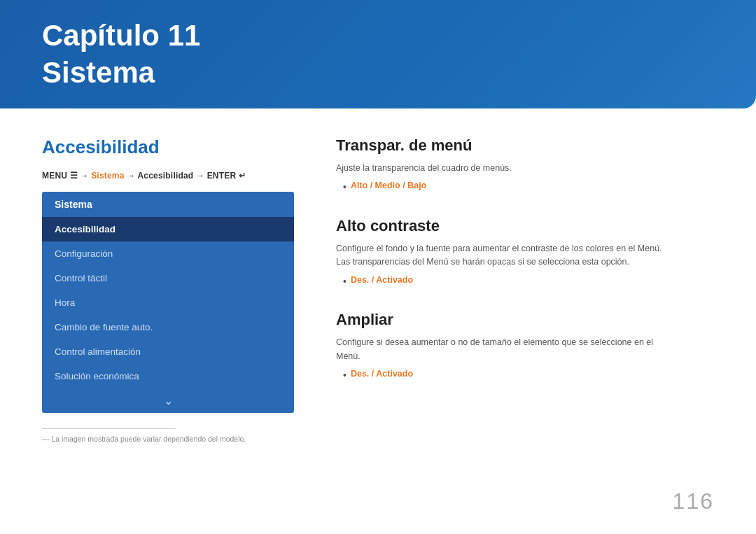 The image size is (756, 534). I want to click on menu-label: MENU, so click(56, 176).